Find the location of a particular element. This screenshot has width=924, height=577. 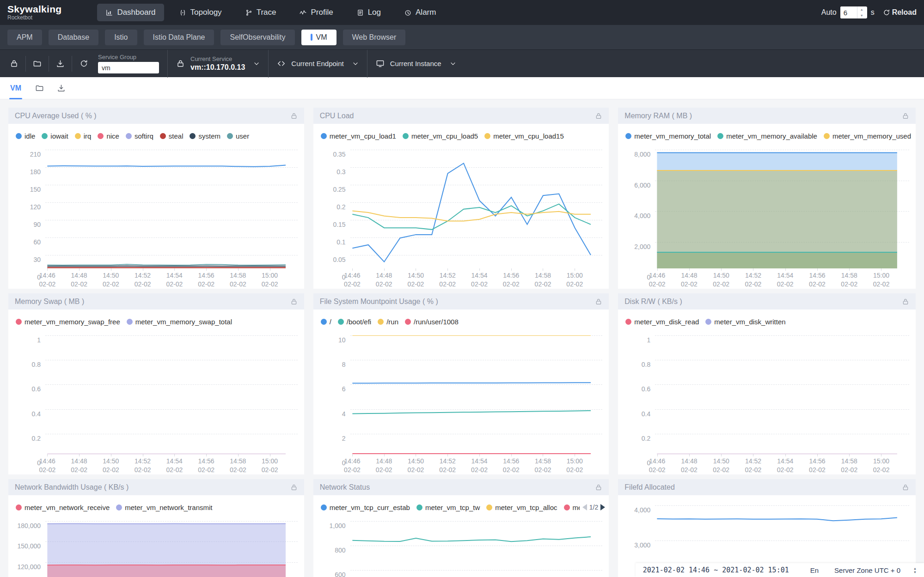

legend-item: iowait is located at coordinates (55, 136).